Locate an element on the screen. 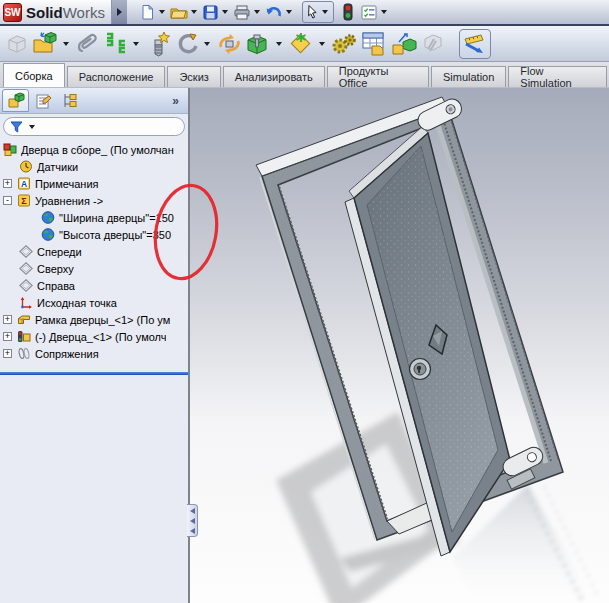 The width and height of the screenshot is (609, 603). attachment-icon is located at coordinates (88, 44).